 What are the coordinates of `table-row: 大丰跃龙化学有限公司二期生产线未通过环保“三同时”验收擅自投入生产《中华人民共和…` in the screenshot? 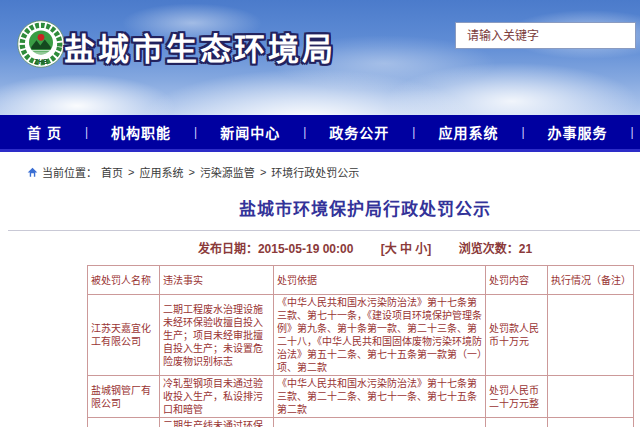 It's located at (361, 422).